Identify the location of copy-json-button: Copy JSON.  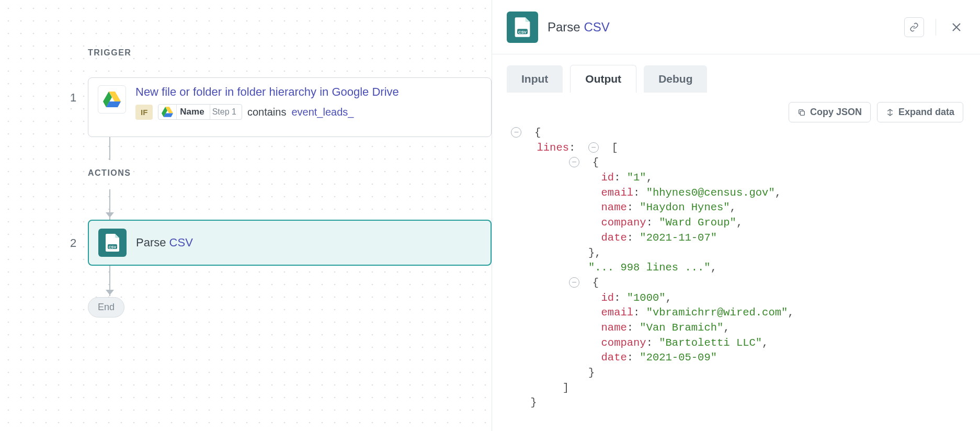
(829, 112).